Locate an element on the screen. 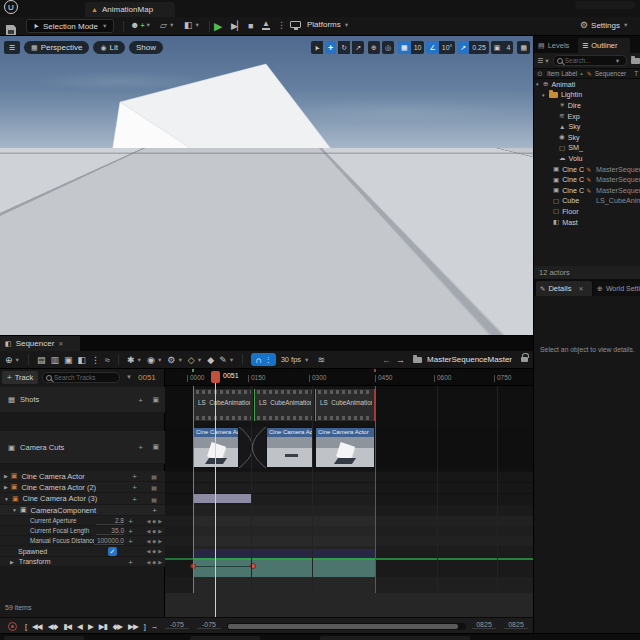 The height and width of the screenshot is (640, 640). camera-section-bar is located at coordinates (222, 498).